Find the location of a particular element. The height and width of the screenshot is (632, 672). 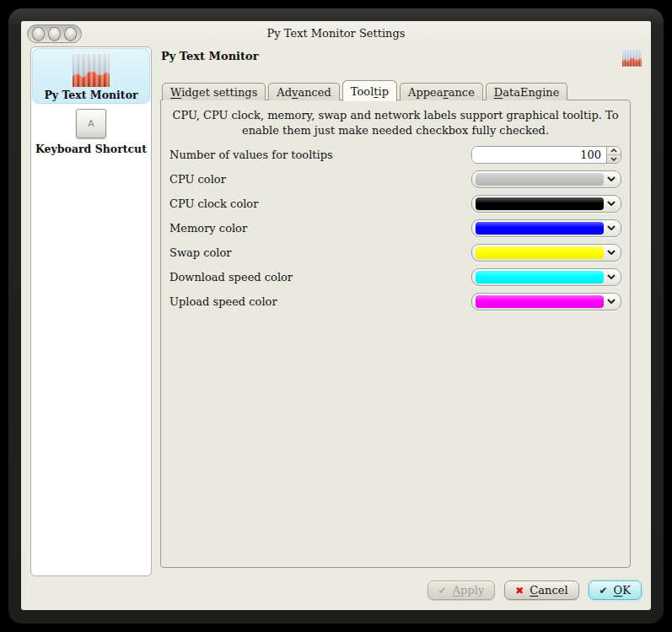

sidebar-item-label: Keyboard Shortcut is located at coordinates (91, 149).